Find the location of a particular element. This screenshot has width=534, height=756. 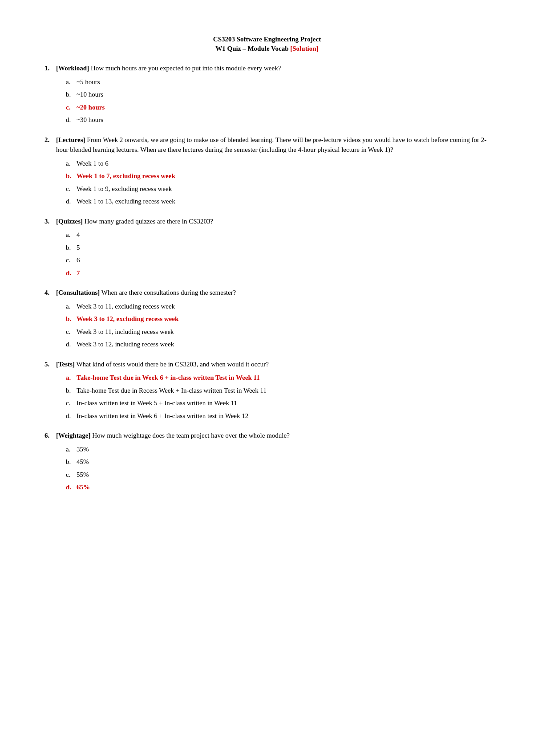

question-2-options: a.Week 1 to 6b.Week 1 to 7, excluding re… is located at coordinates (278, 183).